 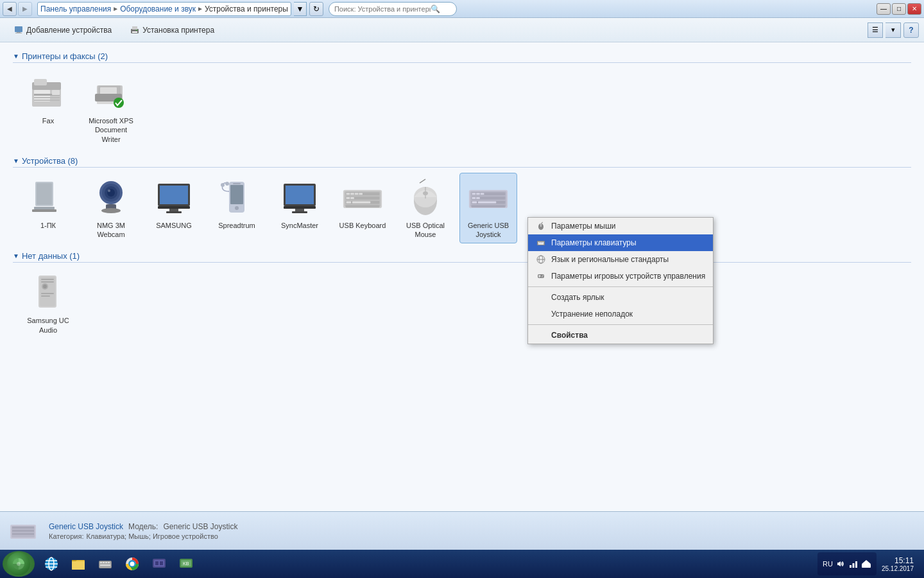 I want to click on taskbar-network-item, so click(x=159, y=564).